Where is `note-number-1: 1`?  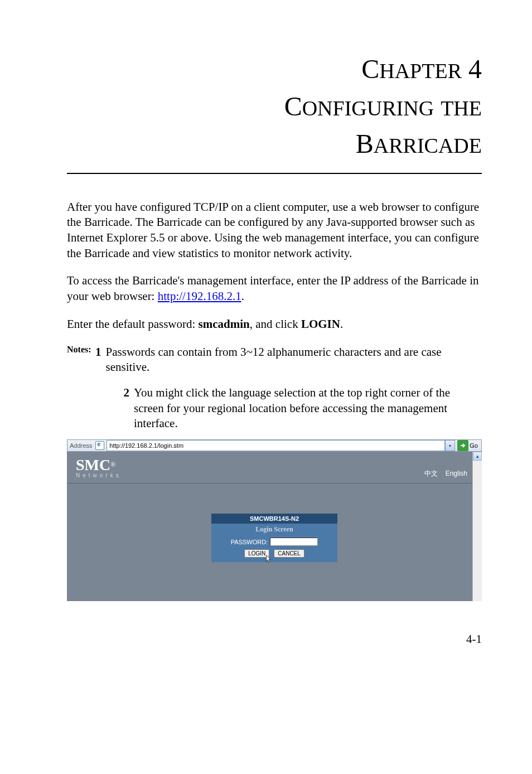 note-number-1: 1 is located at coordinates (98, 360).